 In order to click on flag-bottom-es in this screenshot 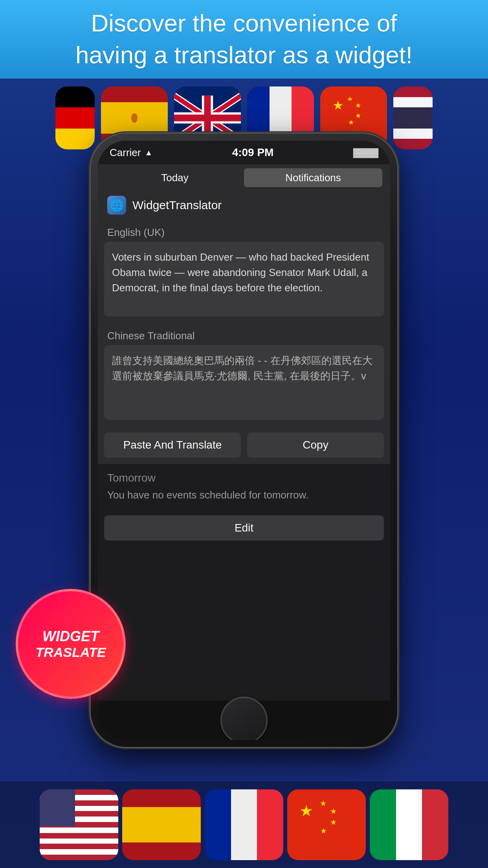, I will do `click(161, 825)`.